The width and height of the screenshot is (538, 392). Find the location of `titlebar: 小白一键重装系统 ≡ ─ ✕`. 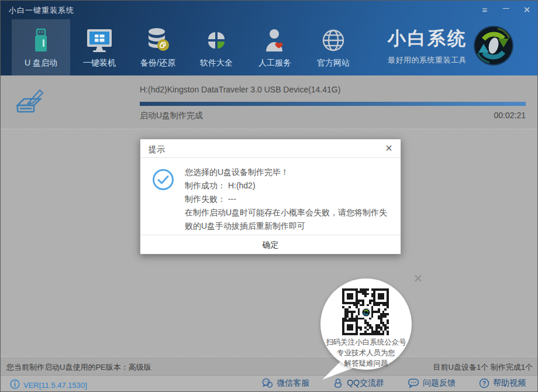

titlebar: 小白一键重装系统 ≡ ─ ✕ is located at coordinates (269, 10).